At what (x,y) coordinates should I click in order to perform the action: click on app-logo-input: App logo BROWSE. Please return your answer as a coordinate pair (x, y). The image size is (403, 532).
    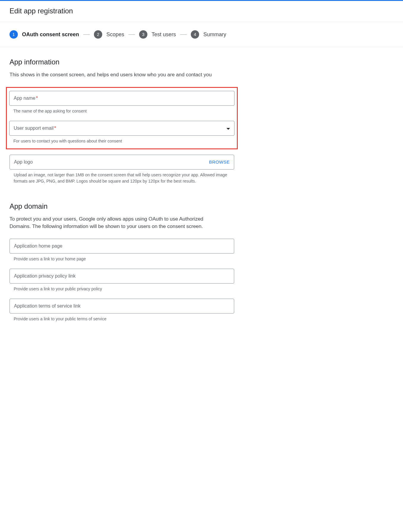
    Looking at the image, I should click on (122, 162).